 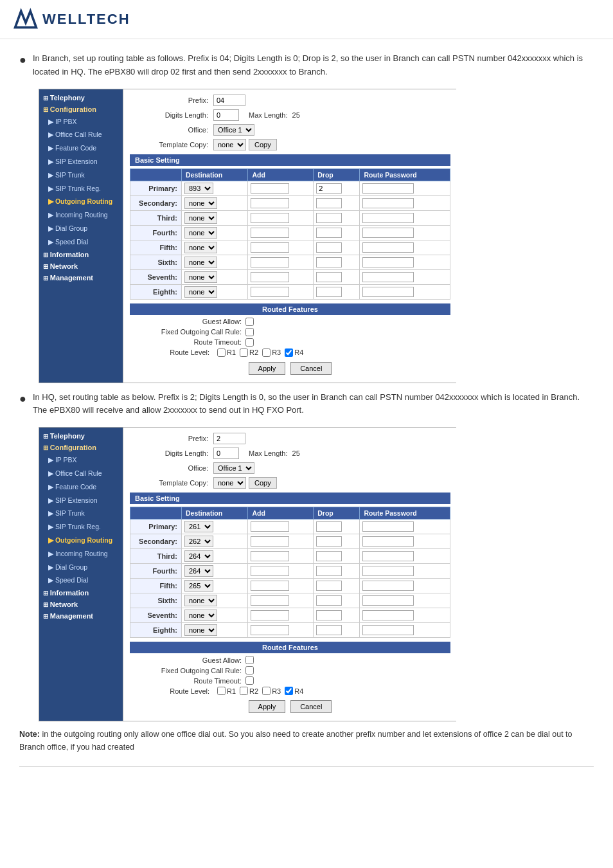 What do you see at coordinates (81, 242) in the screenshot?
I see `sidebar-item-speeddial: ▶ Speed Dial` at bounding box center [81, 242].